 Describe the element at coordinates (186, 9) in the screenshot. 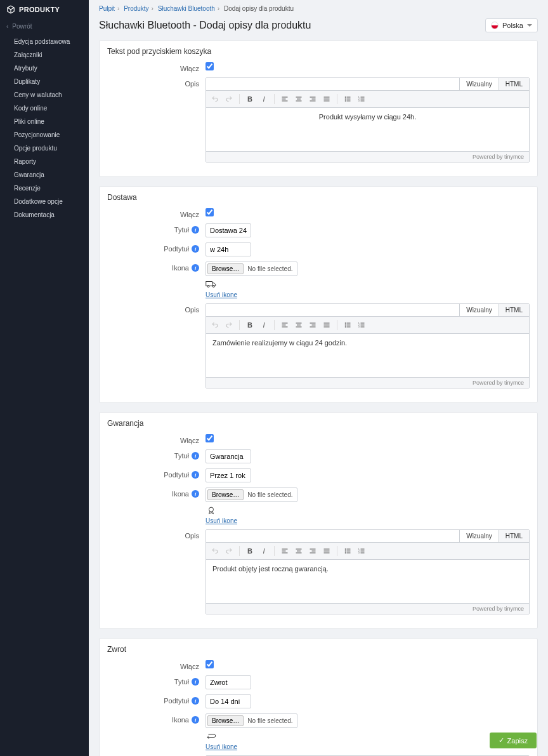

I see `breadcrumb-link: Słuchawki Bluetooth` at that location.